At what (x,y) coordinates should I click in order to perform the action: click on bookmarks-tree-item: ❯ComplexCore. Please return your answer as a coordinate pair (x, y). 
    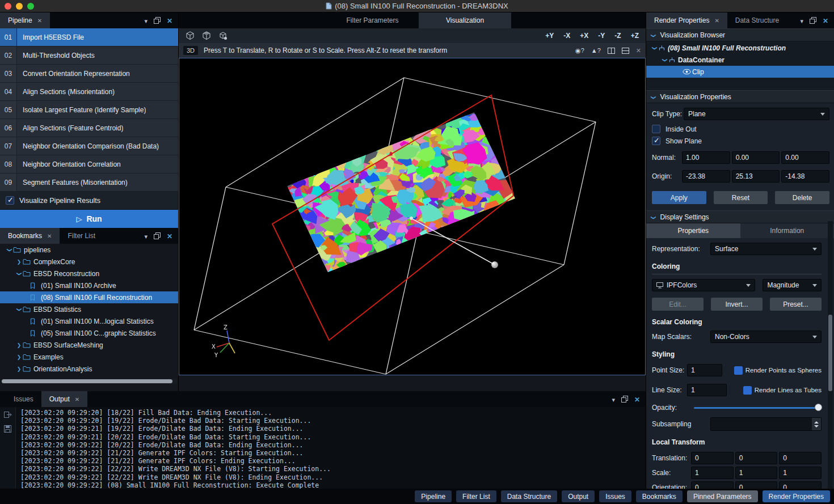
    Looking at the image, I should click on (89, 262).